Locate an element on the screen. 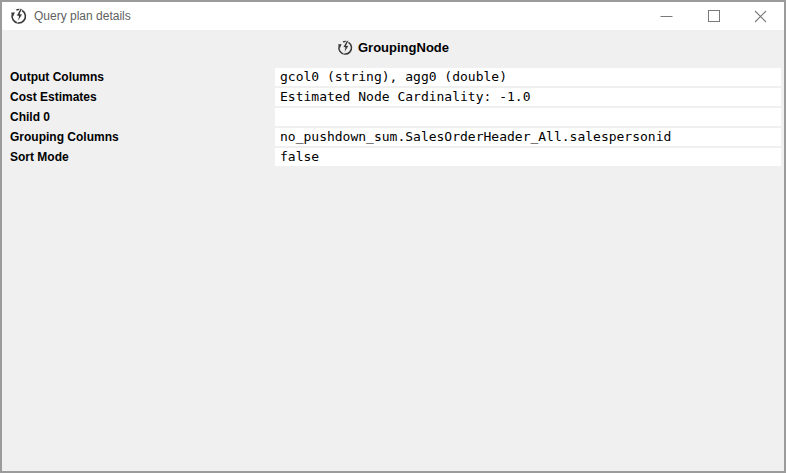 The width and height of the screenshot is (786, 473). field-label: Child 0 is located at coordinates (140, 117).